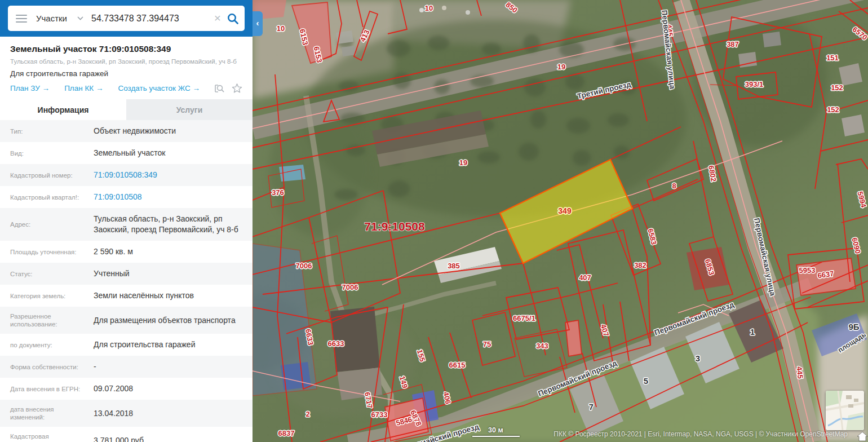 The width and height of the screenshot is (868, 442). Describe the element at coordinates (126, 18) in the screenshot. I see `search-header: Участки ×` at that location.